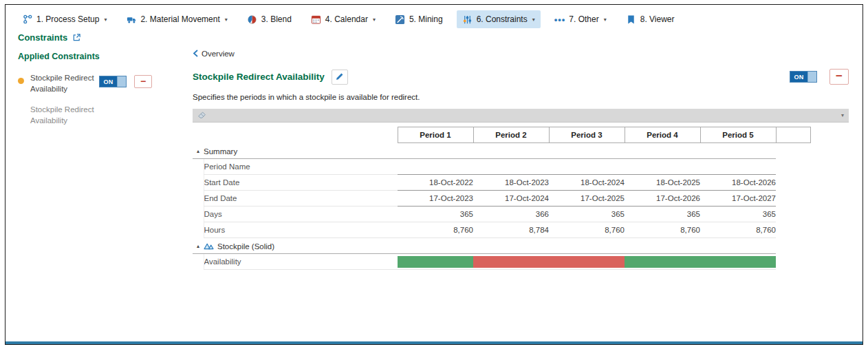 Image resolution: width=868 pixels, height=349 pixels. I want to click on availability-on-toggle: ON, so click(803, 77).